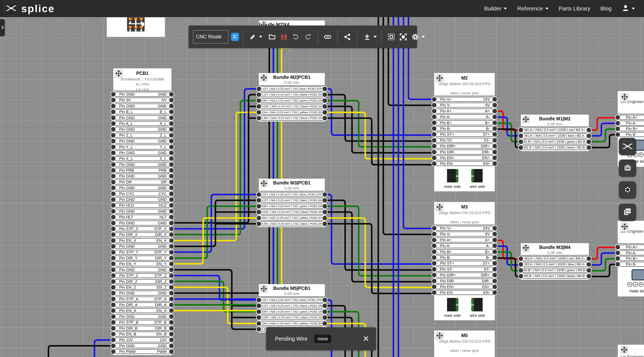 Image resolution: width=644 pixels, height=357 pixels. Describe the element at coordinates (308, 37) in the screenshot. I see `redo-icon` at that location.